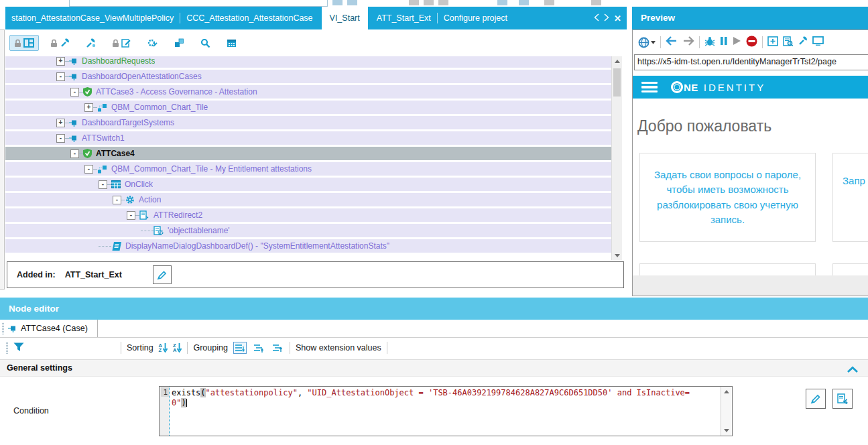 The width and height of the screenshot is (868, 445). What do you see at coordinates (445, 411) in the screenshot?
I see `condition-code: exists("attestationpolicy", "UID_Attesta…` at bounding box center [445, 411].